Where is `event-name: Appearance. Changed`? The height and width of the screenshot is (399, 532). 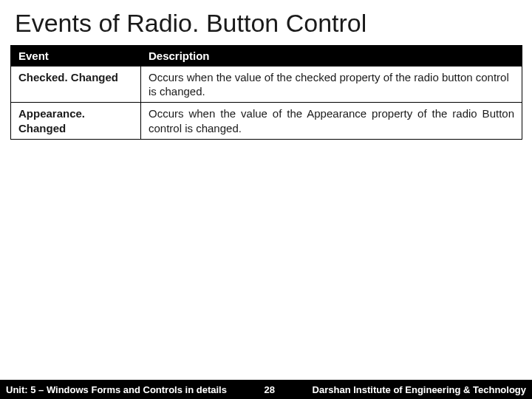
event-name: Appearance. Changed is located at coordinates (76, 121).